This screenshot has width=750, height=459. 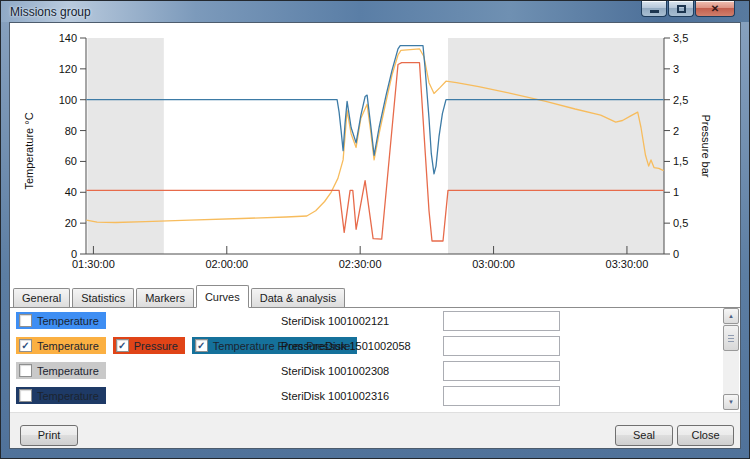 I want to click on seal-button: Seal, so click(x=644, y=436).